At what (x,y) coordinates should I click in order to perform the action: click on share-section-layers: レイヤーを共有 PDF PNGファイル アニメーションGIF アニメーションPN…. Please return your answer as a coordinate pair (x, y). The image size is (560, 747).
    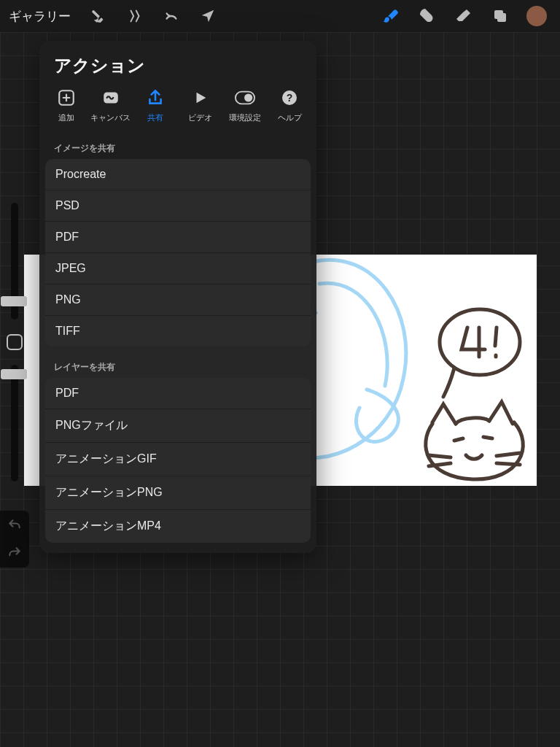
    Looking at the image, I should click on (178, 446).